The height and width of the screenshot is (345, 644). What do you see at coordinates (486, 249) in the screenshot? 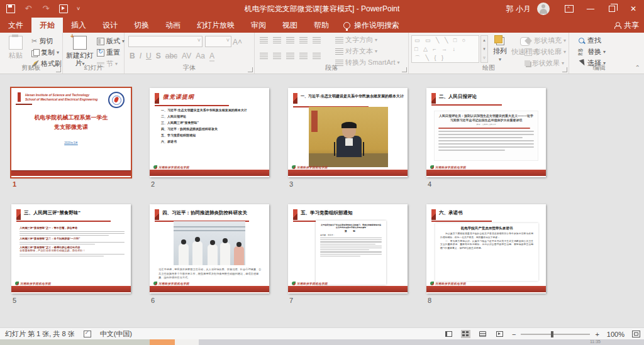
I see `slide-thumbnail-8: 六、承诺书 机电学院共产党员示范带头承诺书 为认真学习贯彻校党委关于组织全校共产…` at bounding box center [486, 249].